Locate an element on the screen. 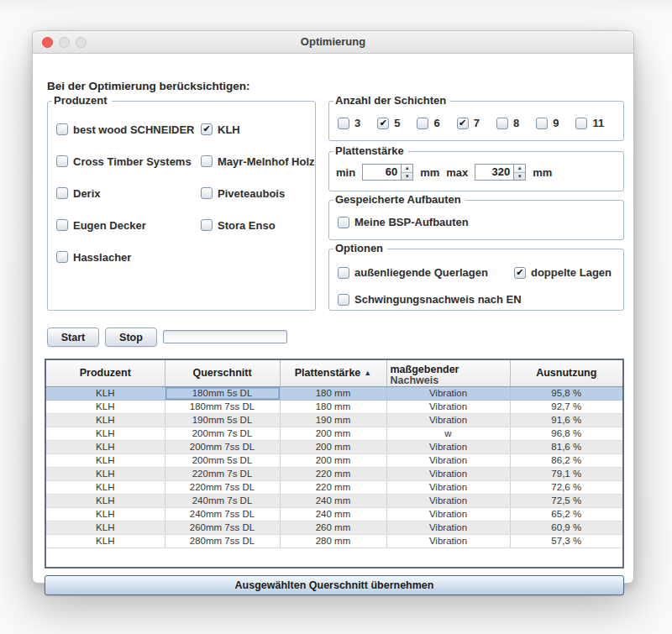  checkbox-item-best-wood-schneider: ✔ best wood SCHNEIDER is located at coordinates (129, 129).